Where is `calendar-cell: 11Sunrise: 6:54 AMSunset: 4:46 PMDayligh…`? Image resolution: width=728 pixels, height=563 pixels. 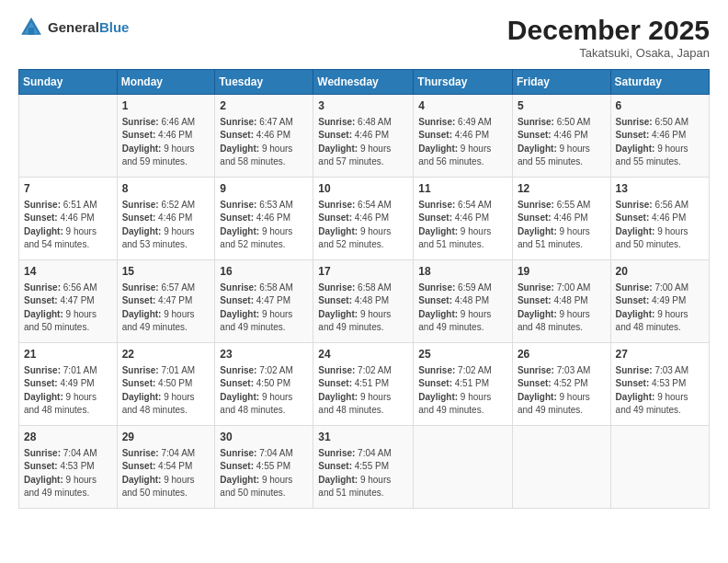
calendar-cell: 11Sunrise: 6:54 AMSunset: 4:46 PMDayligh… is located at coordinates (463, 219).